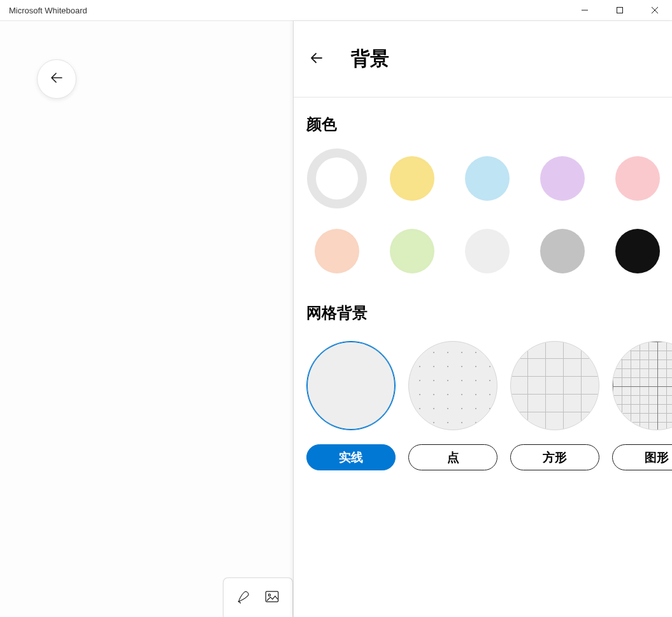  What do you see at coordinates (489, 313) in the screenshot?
I see `grid-section-title: 网格背景` at bounding box center [489, 313].